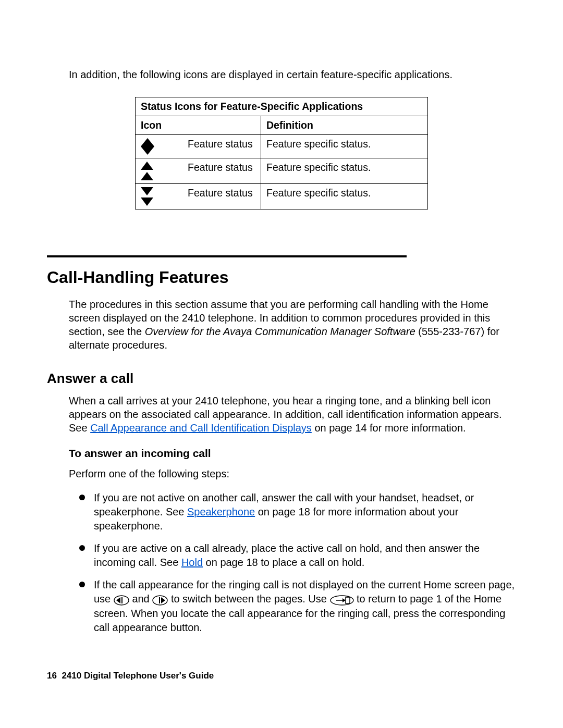 Image resolution: width=563 pixels, height=728 pixels. I want to click on table-title-row: Status Icons for Feature-Specific Applic…, so click(282, 107).